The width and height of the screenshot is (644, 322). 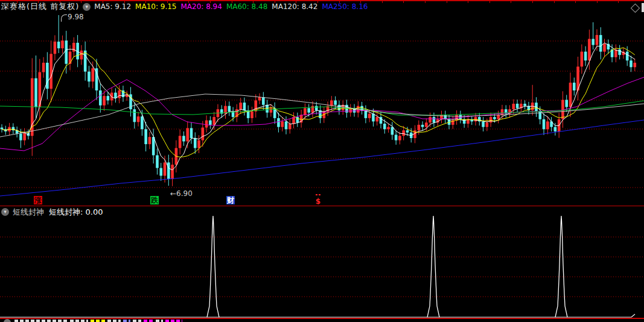 What do you see at coordinates (76, 17) in the screenshot?
I see `peak-price-annotation: 9.98` at bounding box center [76, 17].